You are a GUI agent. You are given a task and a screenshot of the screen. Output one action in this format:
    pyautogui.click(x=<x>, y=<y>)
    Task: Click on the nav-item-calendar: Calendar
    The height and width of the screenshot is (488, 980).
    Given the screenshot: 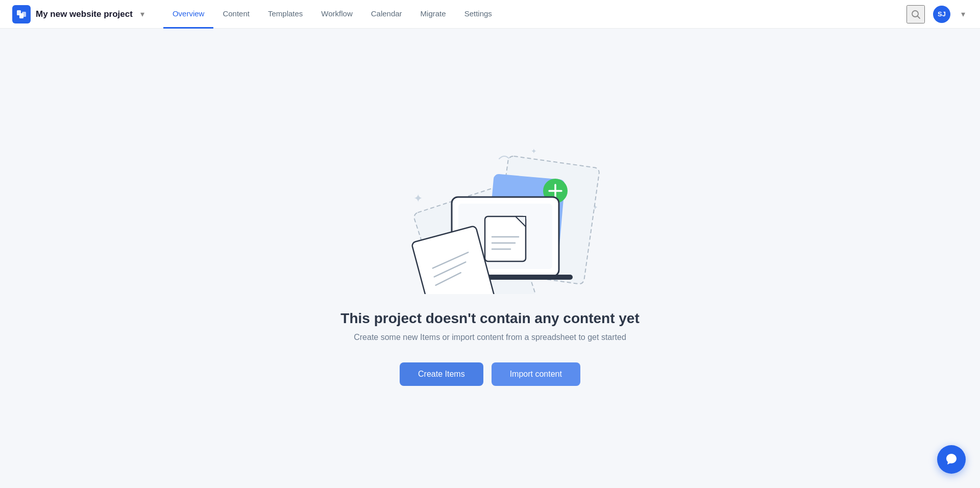 What is the action you would take?
    pyautogui.click(x=387, y=14)
    